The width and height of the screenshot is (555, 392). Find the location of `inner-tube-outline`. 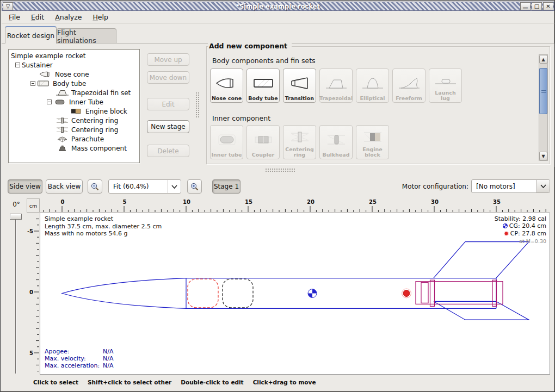

inner-tube-outline is located at coordinates (459, 293).